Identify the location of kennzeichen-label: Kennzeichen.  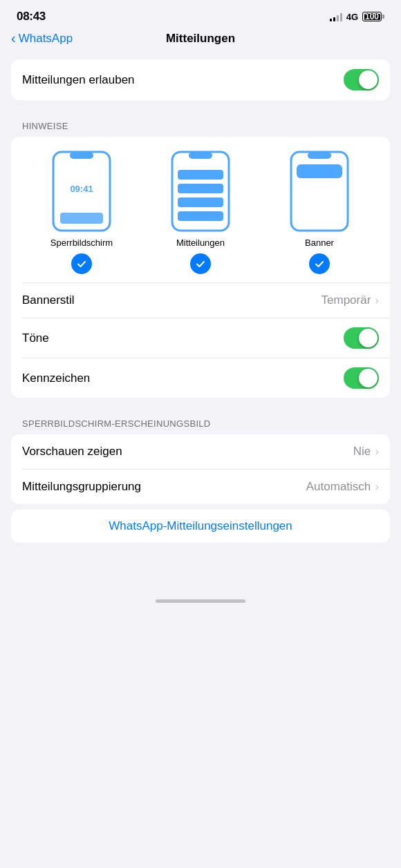
(56, 378).